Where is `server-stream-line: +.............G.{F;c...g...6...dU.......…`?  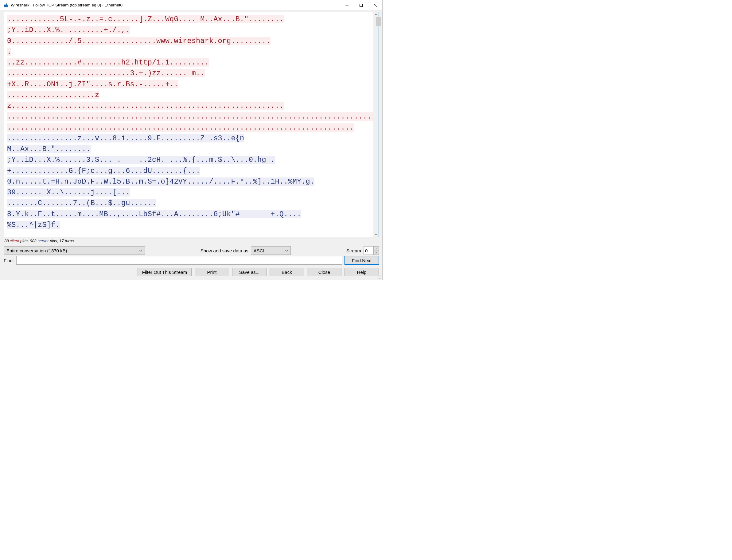
server-stream-line: +.............G.{F;c...g...6...dU.......… is located at coordinates (104, 171).